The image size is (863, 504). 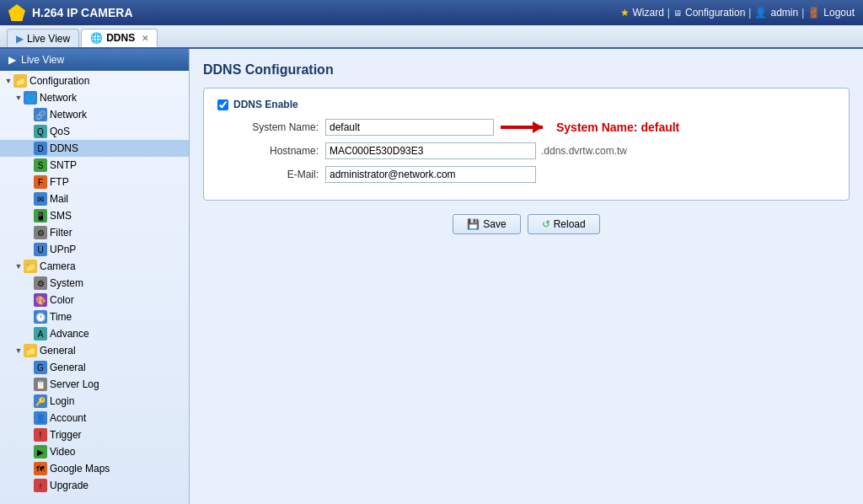 I want to click on tabbar: ▶ Live View 🌐 DDNS ✕, so click(x=432, y=37).